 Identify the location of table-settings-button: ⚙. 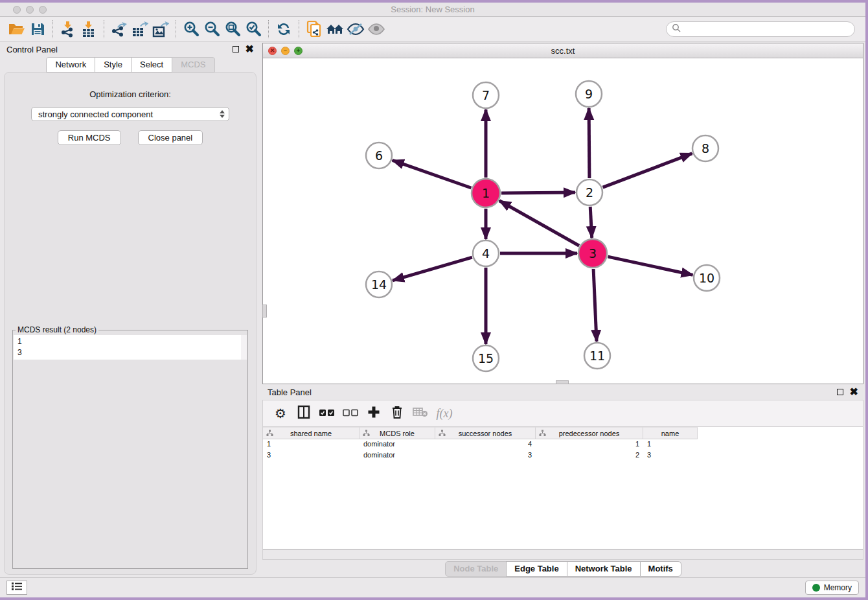
(280, 413).